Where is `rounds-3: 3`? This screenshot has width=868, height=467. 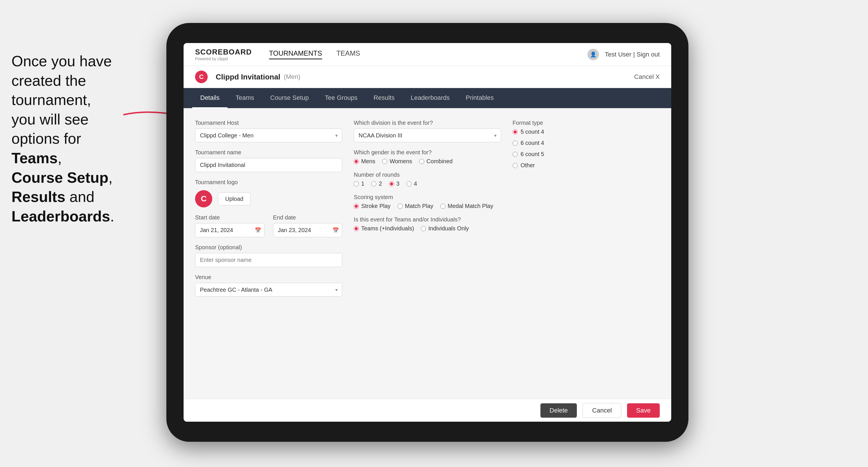
rounds-3: 3 is located at coordinates (394, 184).